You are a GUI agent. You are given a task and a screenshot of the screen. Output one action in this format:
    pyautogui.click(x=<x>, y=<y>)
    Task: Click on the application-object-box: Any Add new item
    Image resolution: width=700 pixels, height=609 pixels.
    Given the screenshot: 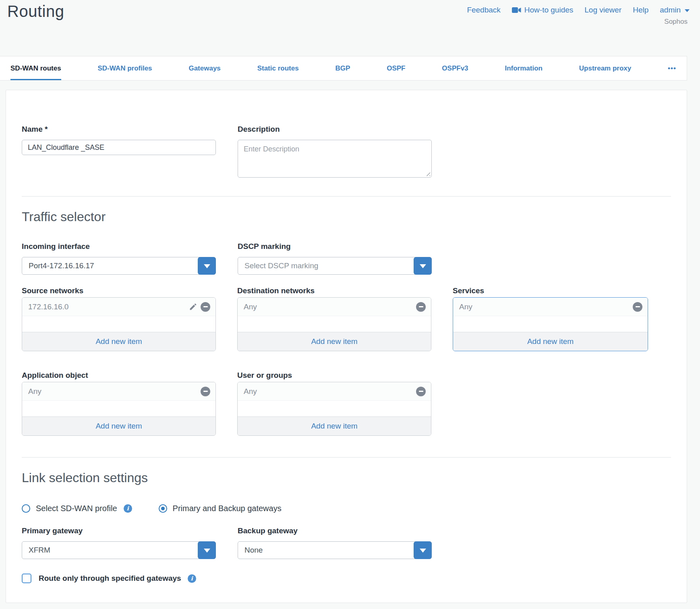 What is the action you would take?
    pyautogui.click(x=119, y=409)
    